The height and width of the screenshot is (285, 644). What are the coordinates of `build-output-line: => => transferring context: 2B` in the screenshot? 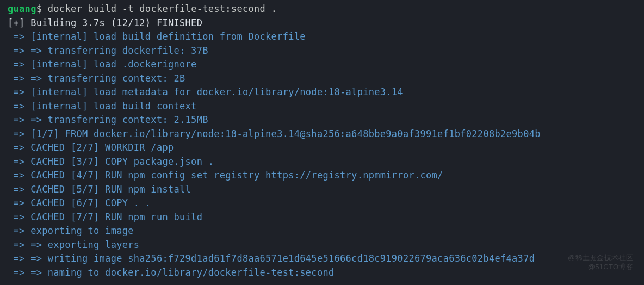 It's located at (322, 79).